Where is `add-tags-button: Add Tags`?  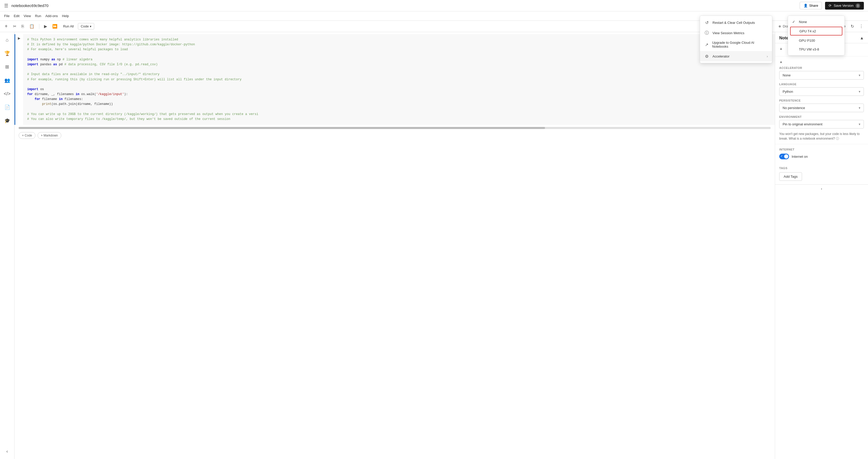
add-tags-button: Add Tags is located at coordinates (790, 177).